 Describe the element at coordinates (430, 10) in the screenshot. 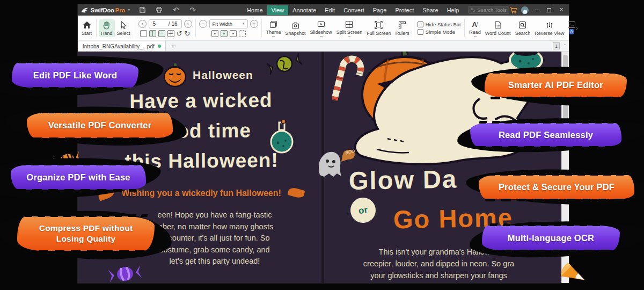

I see `menu-share: Share` at that location.